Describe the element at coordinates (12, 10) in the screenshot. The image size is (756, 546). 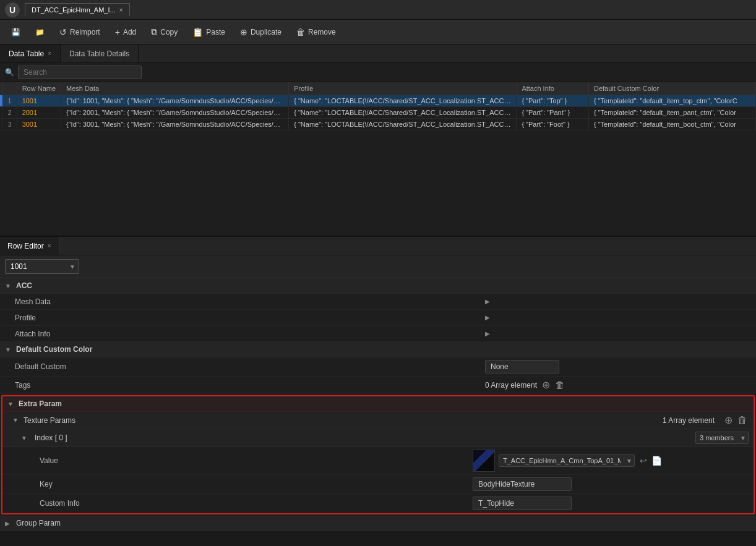
I see `app-logo: U` at that location.